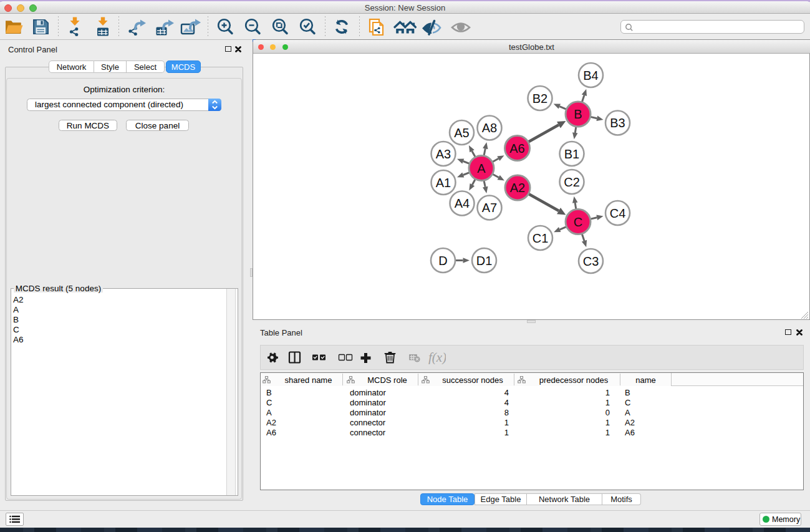 The width and height of the screenshot is (810, 532). Describe the element at coordinates (443, 183) in the screenshot. I see `svg-text: A1` at that location.